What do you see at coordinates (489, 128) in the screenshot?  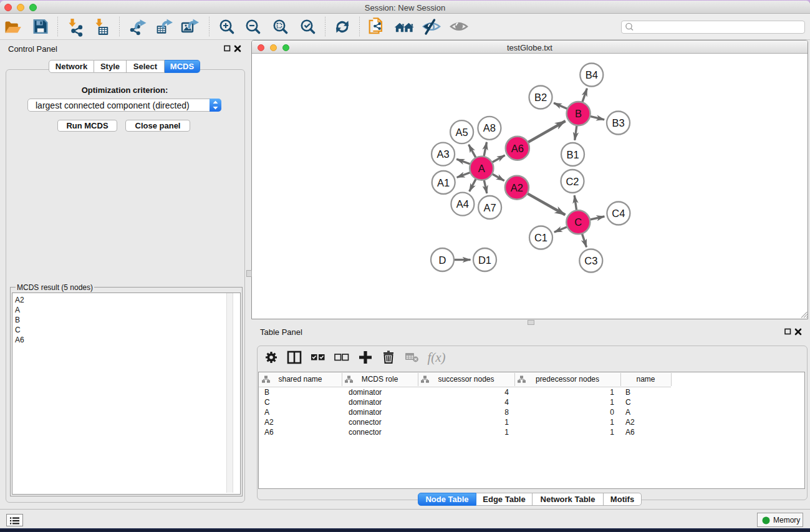 I see `svg-text: A8` at bounding box center [489, 128].